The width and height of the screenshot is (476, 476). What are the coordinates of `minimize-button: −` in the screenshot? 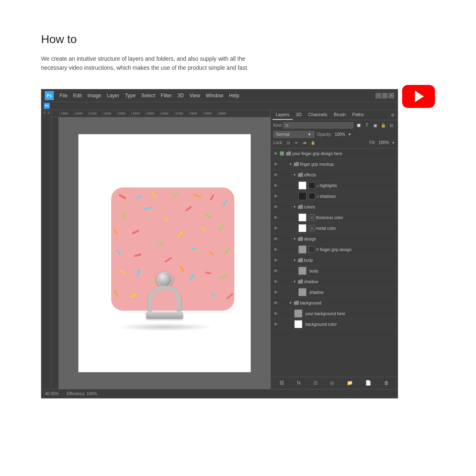 It's located at (378, 96).